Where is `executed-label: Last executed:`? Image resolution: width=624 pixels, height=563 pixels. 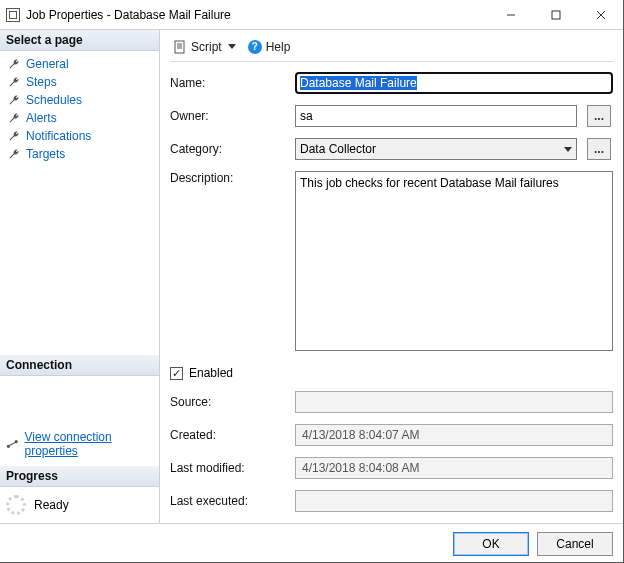
executed-label: Last executed: is located at coordinates (228, 501).